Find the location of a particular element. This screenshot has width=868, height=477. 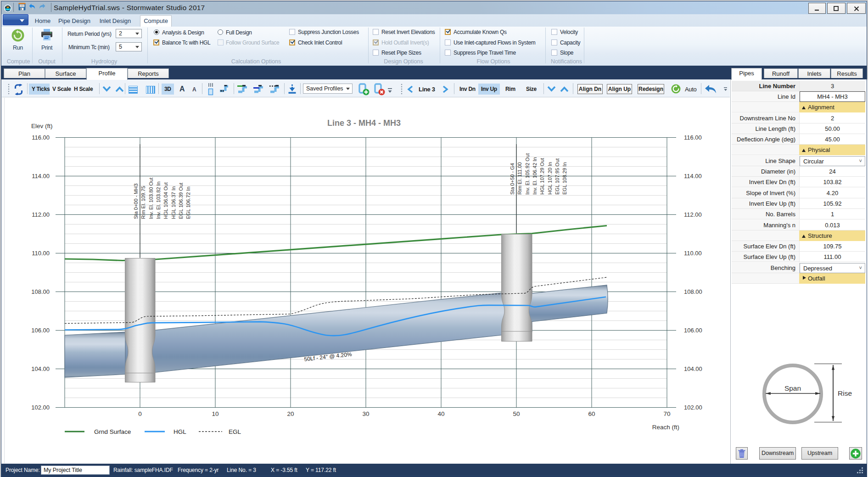

svg-text: Inv. El. 105.92 Out is located at coordinates (527, 174).